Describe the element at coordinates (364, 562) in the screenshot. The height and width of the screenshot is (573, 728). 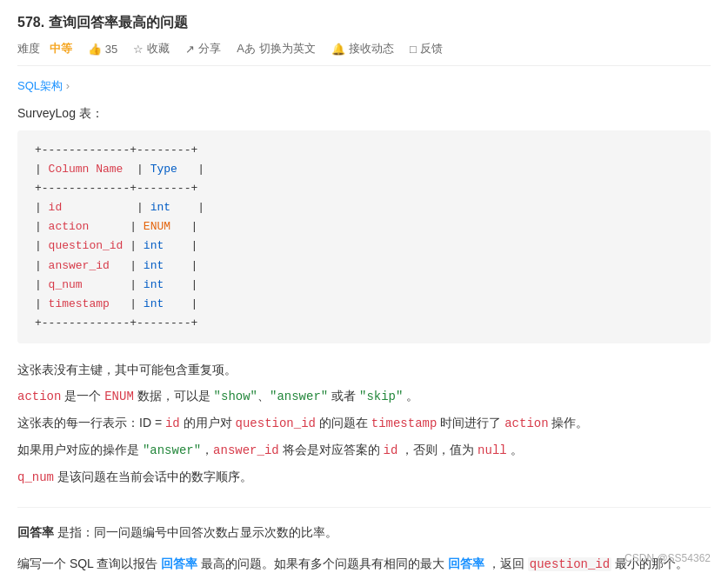
I see `task-desc: 编写一个 SQL 查询以报告 回答率 最高的问题。如果有多个问题具有相同的最大 …` at that location.